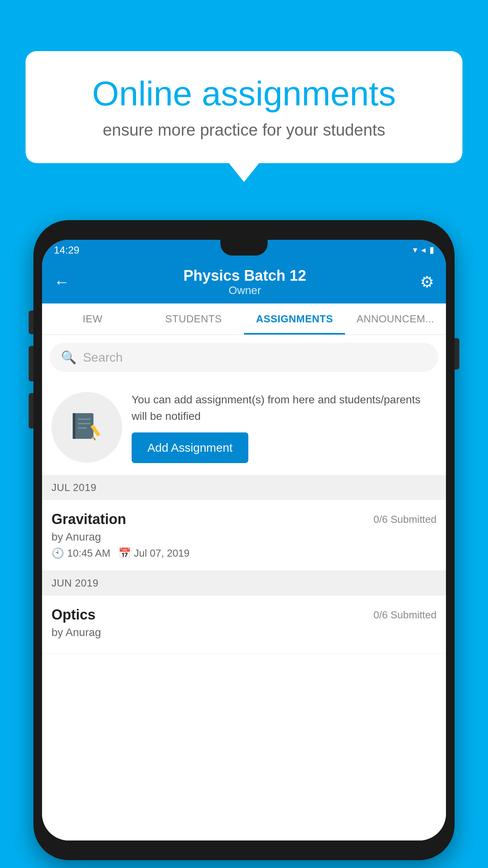 This screenshot has height=868, width=488. What do you see at coordinates (295, 319) in the screenshot?
I see `tab-assignments: ASSIGNMENTS` at bounding box center [295, 319].